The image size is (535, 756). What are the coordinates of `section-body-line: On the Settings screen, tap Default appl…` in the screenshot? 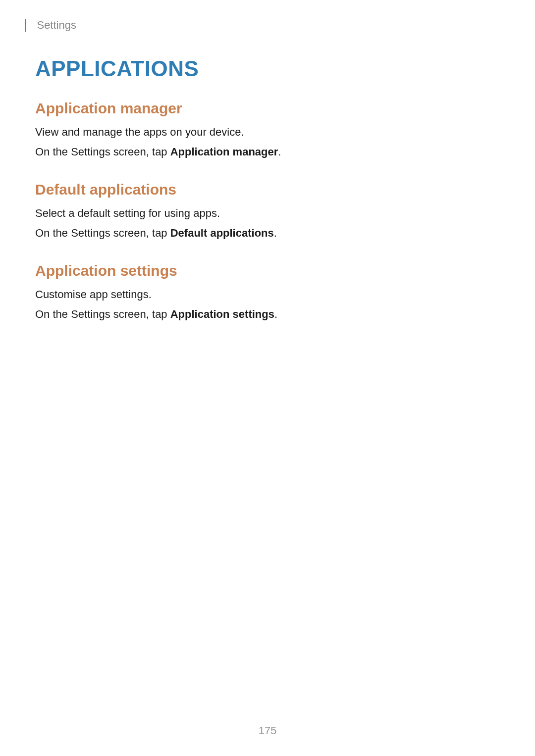 It's located at (266, 233).